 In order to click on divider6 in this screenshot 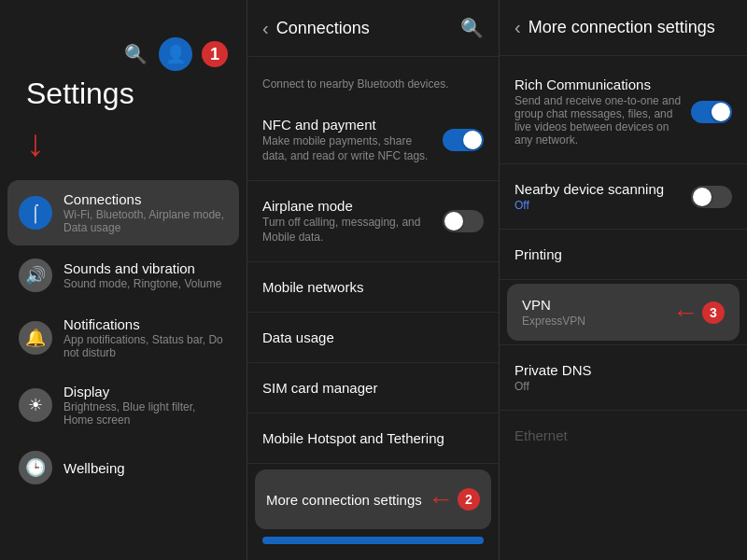, I will do `click(374, 463)`.